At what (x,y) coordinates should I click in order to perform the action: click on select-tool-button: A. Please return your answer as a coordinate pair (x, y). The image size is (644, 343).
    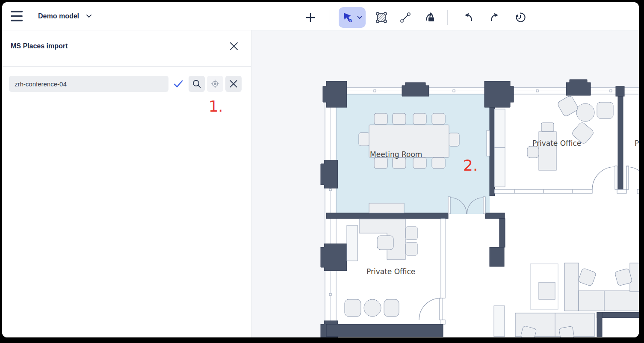
    Looking at the image, I should click on (352, 18).